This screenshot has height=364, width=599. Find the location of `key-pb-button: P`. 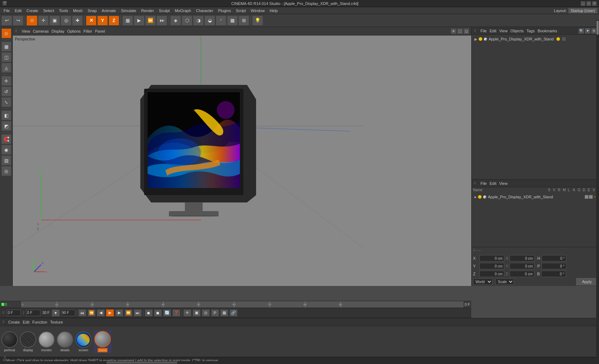

key-pb-button: P is located at coordinates (215, 313).